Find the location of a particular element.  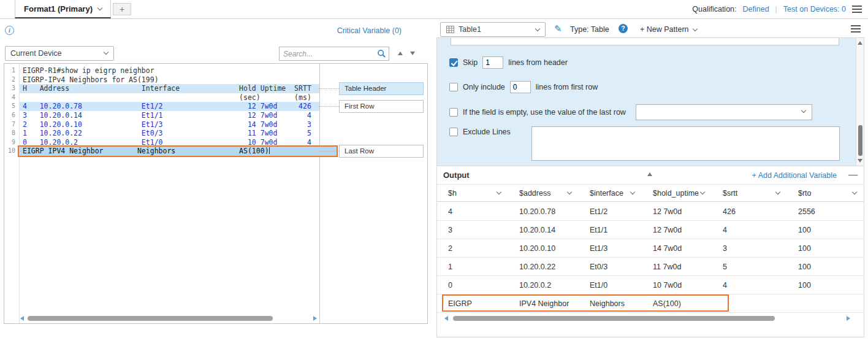

qualification-value-link: Defined is located at coordinates (756, 9).